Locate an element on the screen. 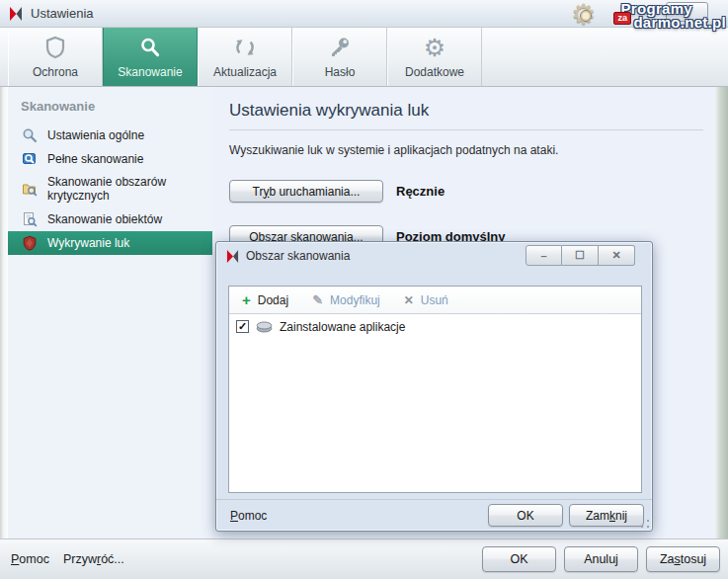  sidebar-item-label: Ustawienia ogólne is located at coordinates (96, 135).